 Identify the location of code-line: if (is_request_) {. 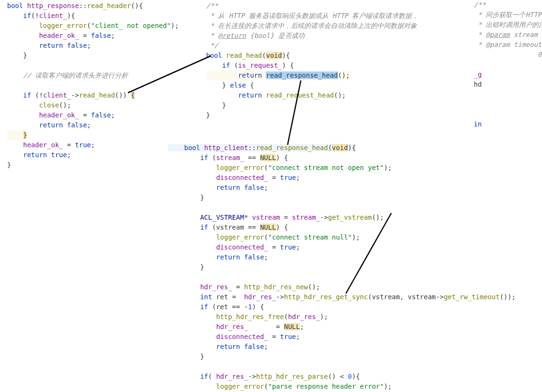
(250, 65).